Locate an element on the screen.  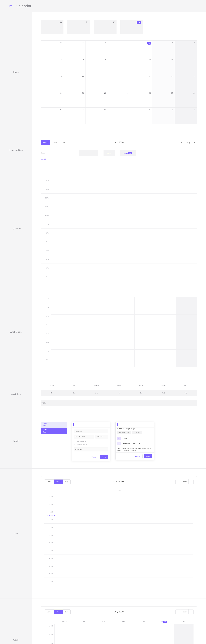
timeline-row: 9 AM is located at coordinates (119, 504).